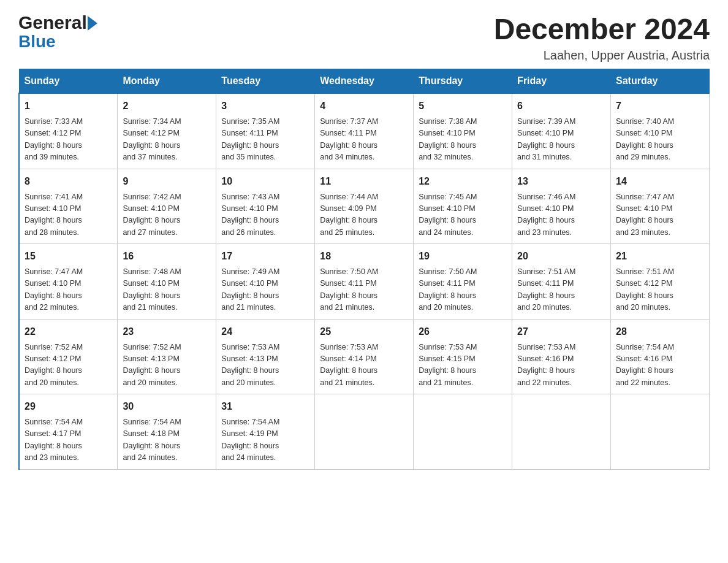  What do you see at coordinates (69, 206) in the screenshot?
I see `calendar-day-cell: 8Sunrise: 7:41 AM Sunset: 4:10 PM Daylig…` at bounding box center [69, 206].